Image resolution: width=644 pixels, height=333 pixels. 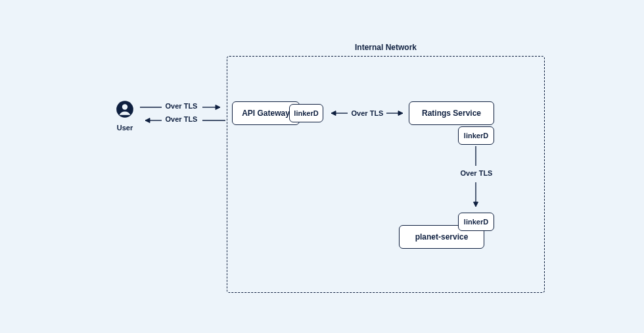 I want to click on internal-network-title: Internal Network, so click(x=386, y=47).